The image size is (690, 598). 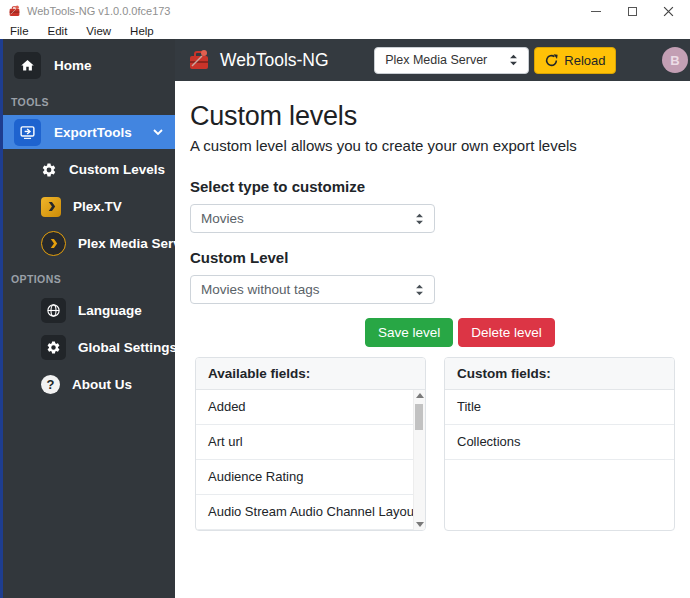 I want to click on globe-icon, so click(x=54, y=310).